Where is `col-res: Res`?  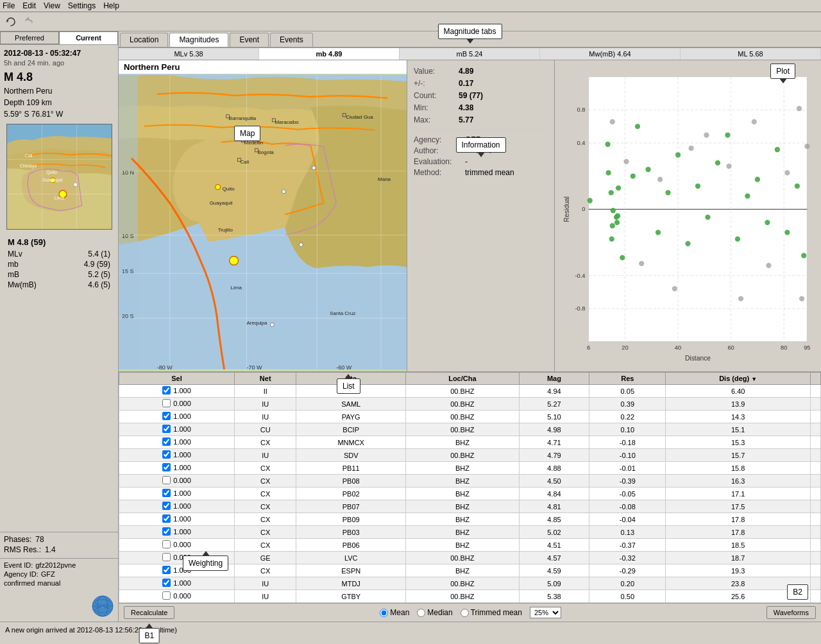 col-res: Res is located at coordinates (627, 378).